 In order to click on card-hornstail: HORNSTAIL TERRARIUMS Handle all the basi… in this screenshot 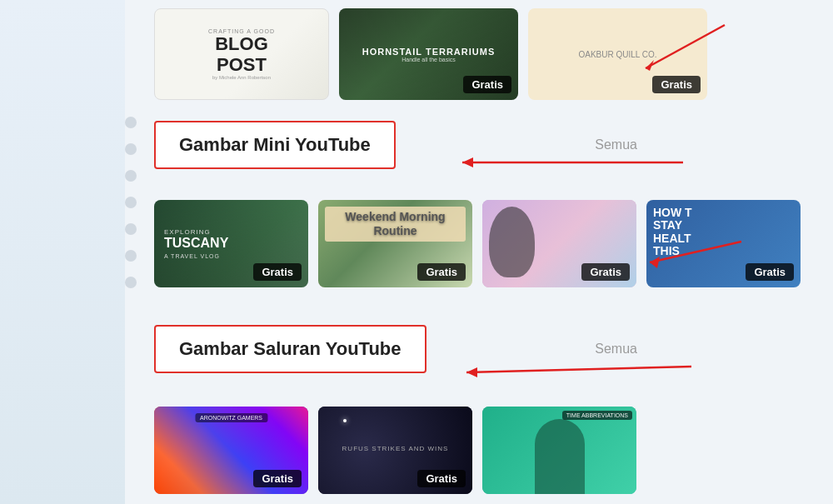, I will do `click(428, 54)`.